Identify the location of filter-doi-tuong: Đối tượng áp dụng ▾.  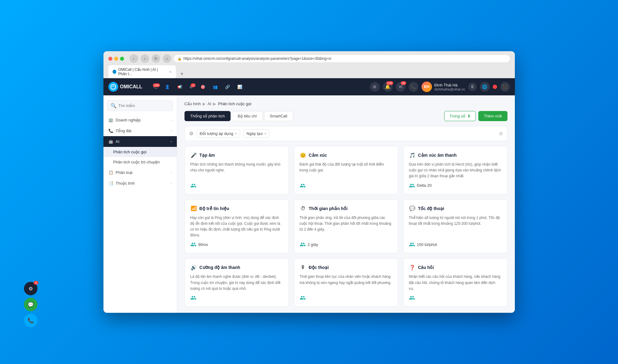
(218, 134).